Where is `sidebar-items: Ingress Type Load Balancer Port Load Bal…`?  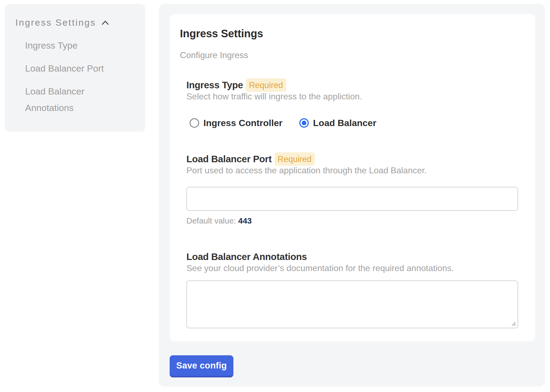
sidebar-items: Ingress Type Load Balancer Port Load Bal… is located at coordinates (75, 77).